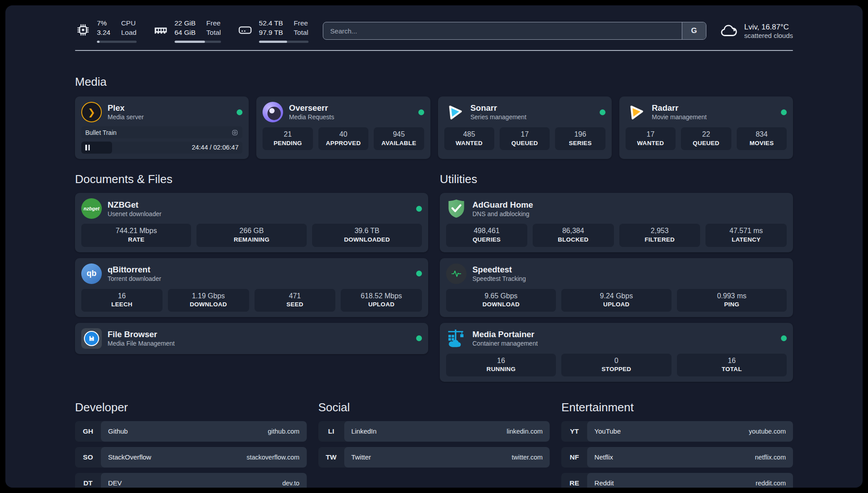  Describe the element at coordinates (501, 365) in the screenshot. I see `stat-running: 16RUNNING` at that location.